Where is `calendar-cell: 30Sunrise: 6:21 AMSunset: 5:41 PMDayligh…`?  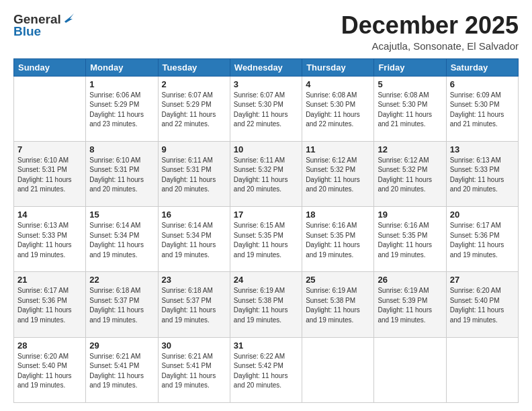
calendar-cell: 30Sunrise: 6:21 AMSunset: 5:41 PMDayligh… is located at coordinates (193, 369).